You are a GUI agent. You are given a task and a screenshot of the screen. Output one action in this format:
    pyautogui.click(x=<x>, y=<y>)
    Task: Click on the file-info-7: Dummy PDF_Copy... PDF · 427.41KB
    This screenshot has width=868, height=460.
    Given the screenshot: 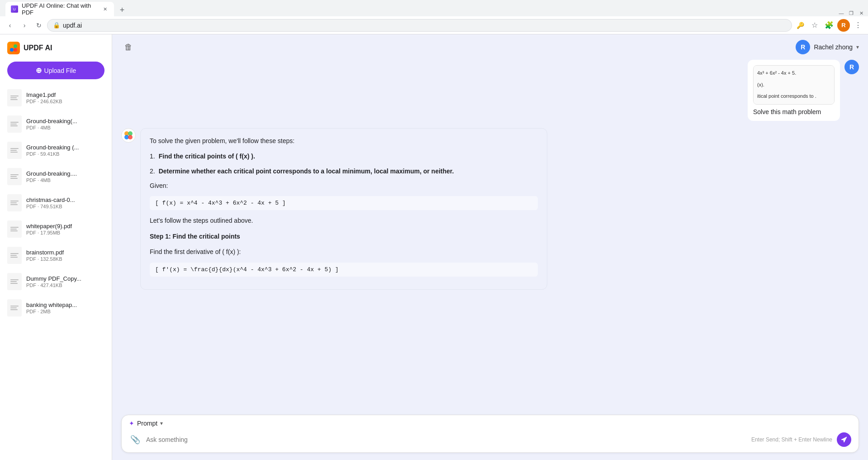 What is the action you would take?
    pyautogui.click(x=65, y=282)
    